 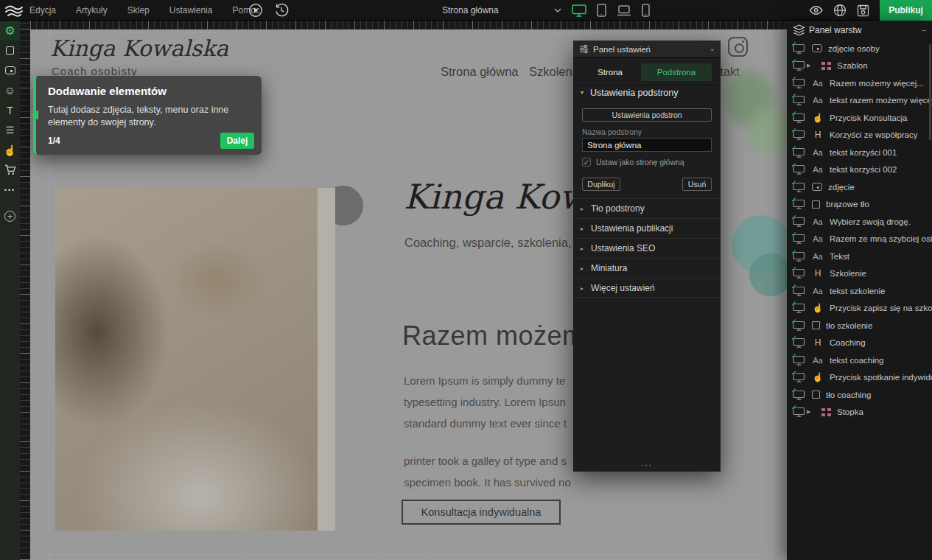 What do you see at coordinates (859, 239) in the screenshot?
I see `layer-row: ✓ ▶ Razem ze mną szybciej osiągni...` at bounding box center [859, 239].